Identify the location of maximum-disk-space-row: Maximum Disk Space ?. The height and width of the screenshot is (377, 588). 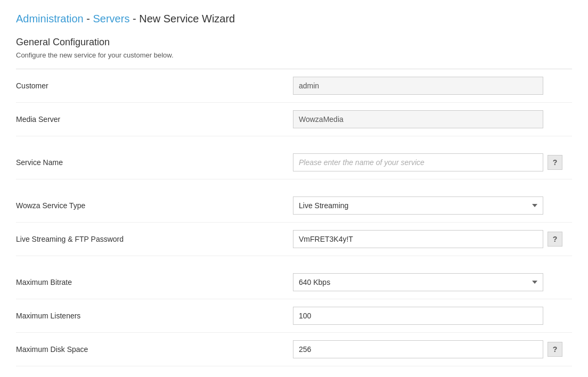
(294, 349).